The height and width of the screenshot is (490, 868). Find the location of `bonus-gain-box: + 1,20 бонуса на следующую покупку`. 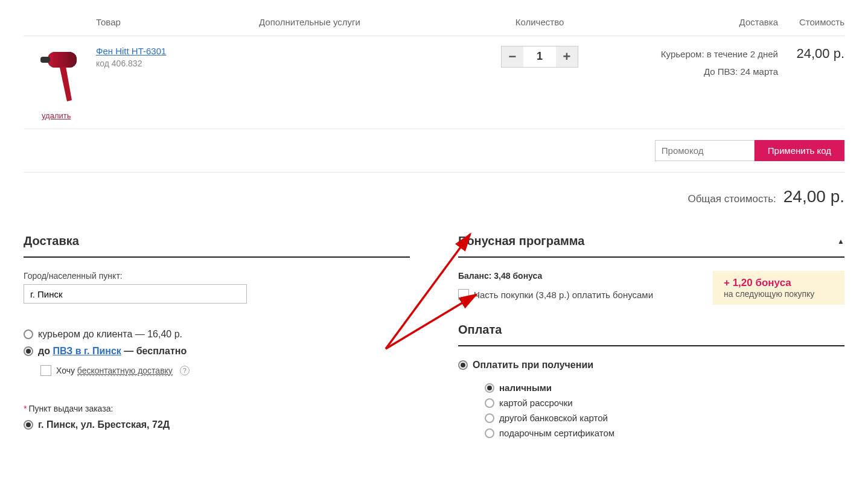

bonus-gain-box: + 1,20 бонуса на следующую покупку is located at coordinates (779, 288).